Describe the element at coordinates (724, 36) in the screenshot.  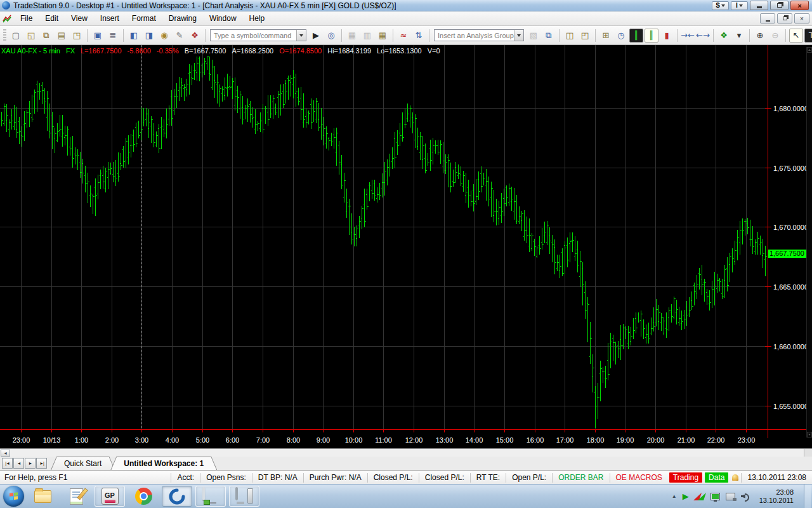
I see `fit-bars-button: ❖` at that location.